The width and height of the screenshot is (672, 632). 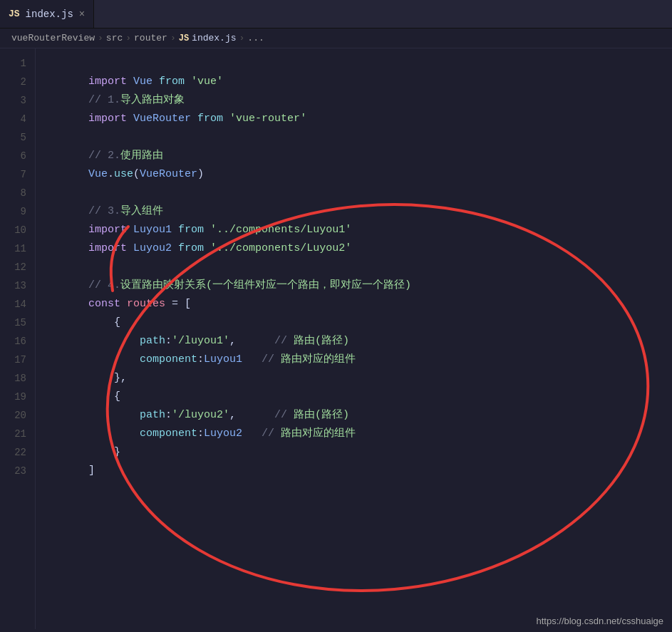 What do you see at coordinates (14, 14) in the screenshot?
I see `tab-js-icon: JS` at bounding box center [14, 14].